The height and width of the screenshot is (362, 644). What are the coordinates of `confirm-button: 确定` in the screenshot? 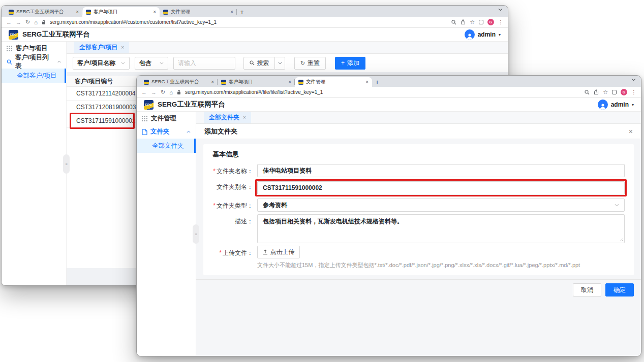 It's located at (620, 290).